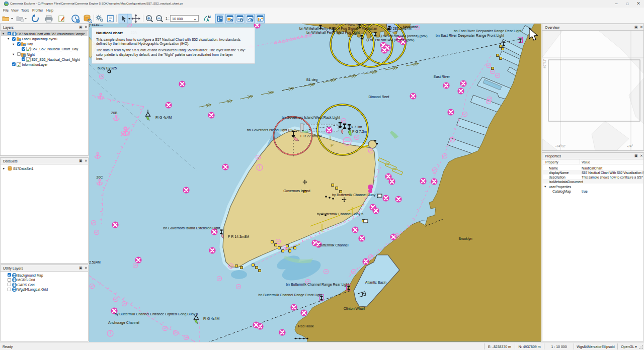 The width and height of the screenshot is (644, 350). Describe the element at coordinates (356, 127) in the screenshot. I see `svg-text: R 7.3m` at that location.